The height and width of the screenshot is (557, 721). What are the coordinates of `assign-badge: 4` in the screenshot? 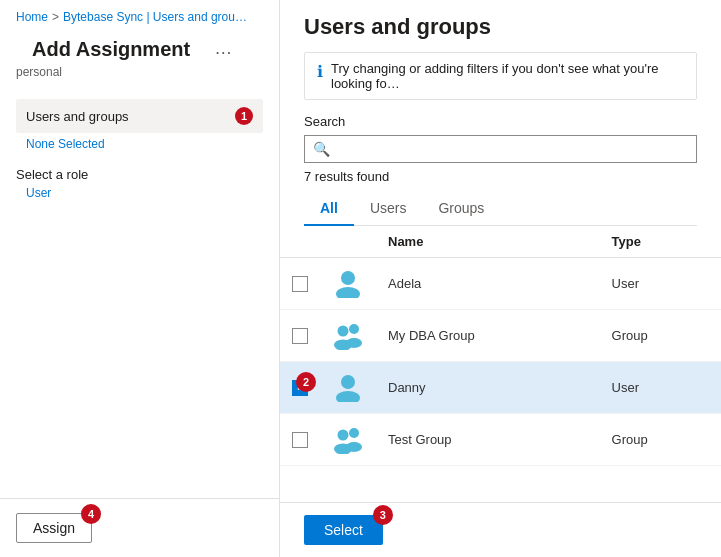 It's located at (91, 514).